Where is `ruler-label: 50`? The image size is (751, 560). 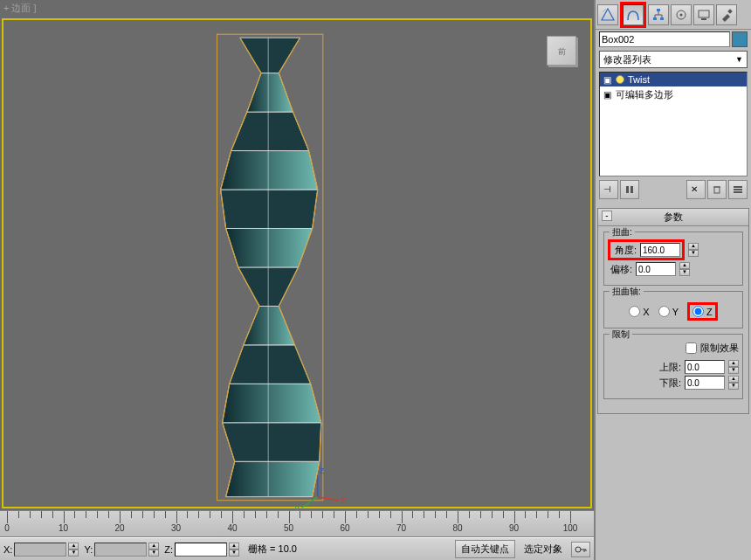 ruler-label: 50 is located at coordinates (288, 528).